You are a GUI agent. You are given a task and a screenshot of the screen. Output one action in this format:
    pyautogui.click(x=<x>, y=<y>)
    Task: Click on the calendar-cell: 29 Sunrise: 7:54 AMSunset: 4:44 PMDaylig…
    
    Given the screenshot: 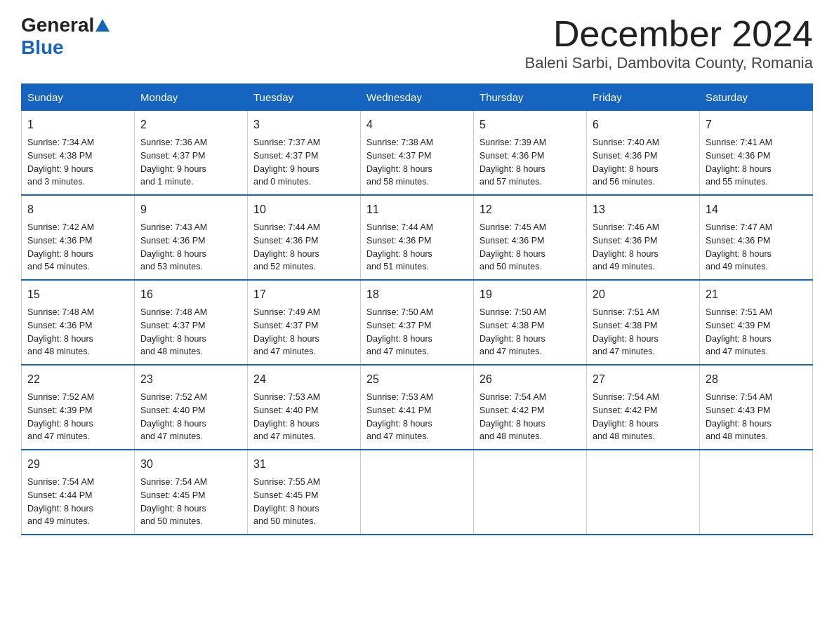 What is the action you would take?
    pyautogui.click(x=79, y=492)
    